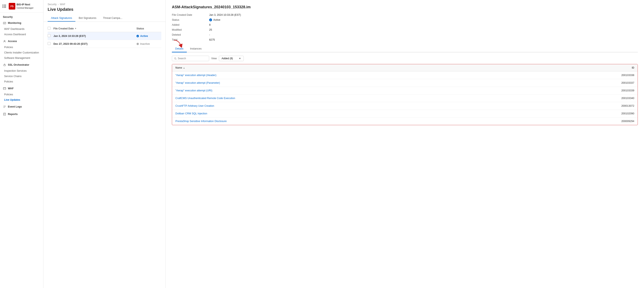 This screenshot has width=644, height=288. I want to click on ssl-icon, so click(4, 65).